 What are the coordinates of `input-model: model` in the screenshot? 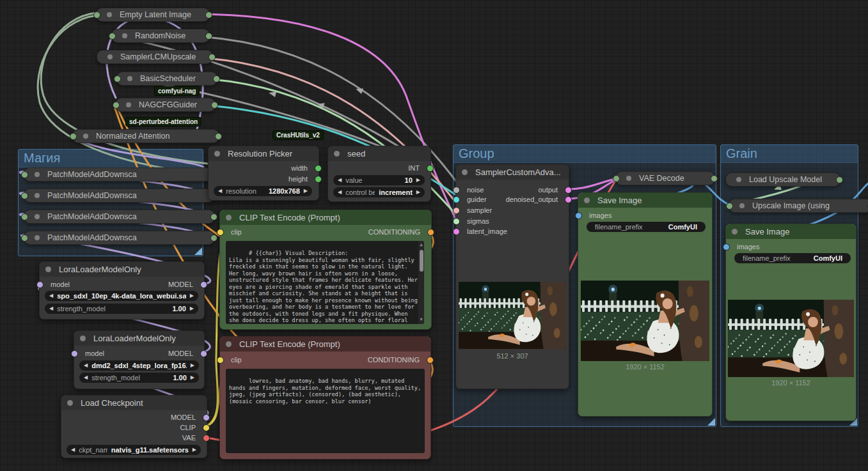 It's located at (90, 353).